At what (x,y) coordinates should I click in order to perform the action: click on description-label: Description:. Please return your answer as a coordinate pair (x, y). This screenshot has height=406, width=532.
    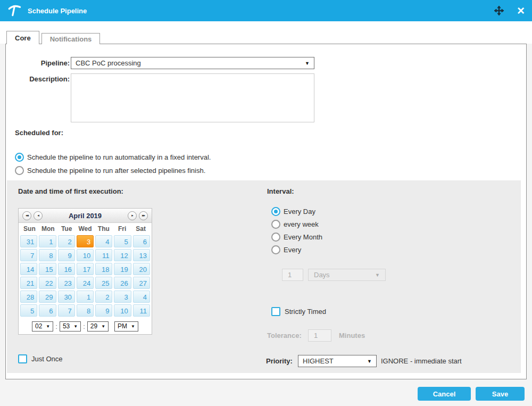
    Looking at the image, I should click on (38, 79).